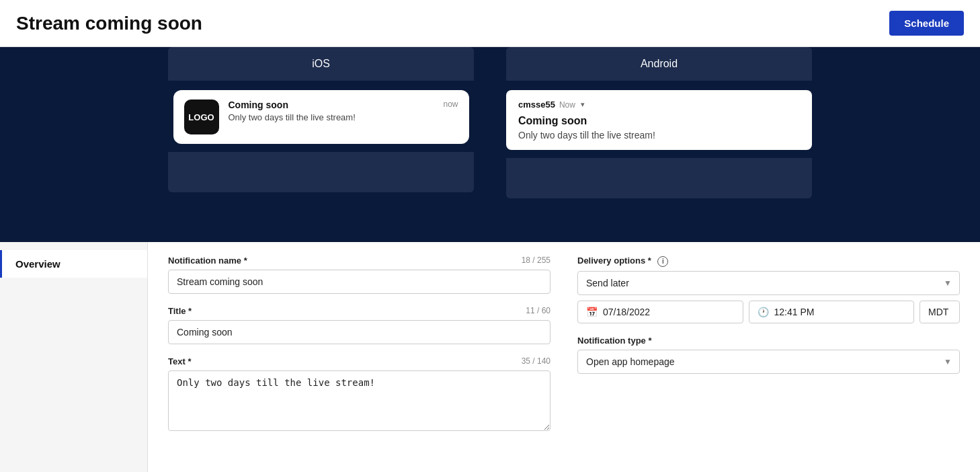 Image resolution: width=980 pixels, height=472 pixels. What do you see at coordinates (321, 145) in the screenshot?
I see `ios-preview-col: iOS LOGO Coming soon Only two days till …` at bounding box center [321, 145].